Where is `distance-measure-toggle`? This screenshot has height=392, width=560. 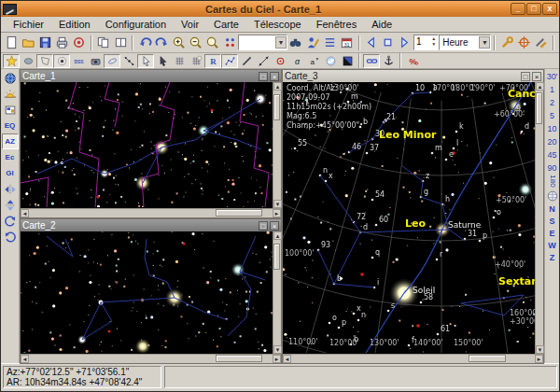 distance-measure-toggle is located at coordinates (263, 62).